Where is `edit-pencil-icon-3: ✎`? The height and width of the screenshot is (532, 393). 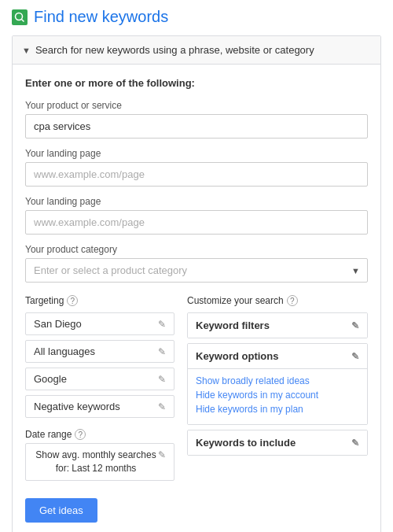
edit-pencil-icon-3: ✎ is located at coordinates (162, 379).